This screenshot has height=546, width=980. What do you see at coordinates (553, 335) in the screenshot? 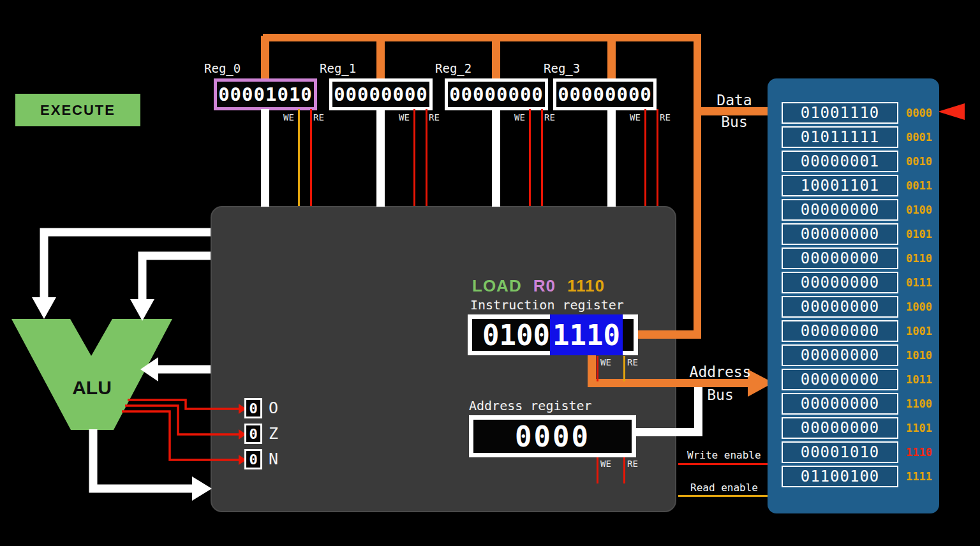
I see `instruction-register: 0100 1110` at bounding box center [553, 335].